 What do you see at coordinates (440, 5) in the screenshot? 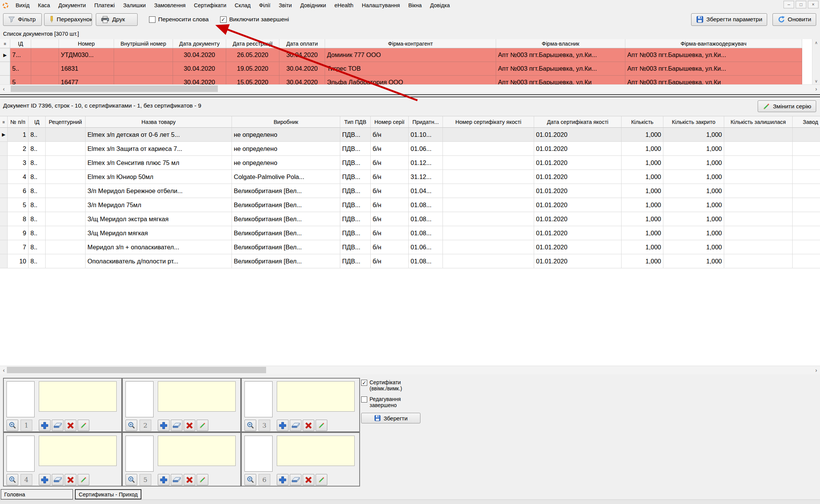
I see `menu-item-14: Довідка` at bounding box center [440, 5].